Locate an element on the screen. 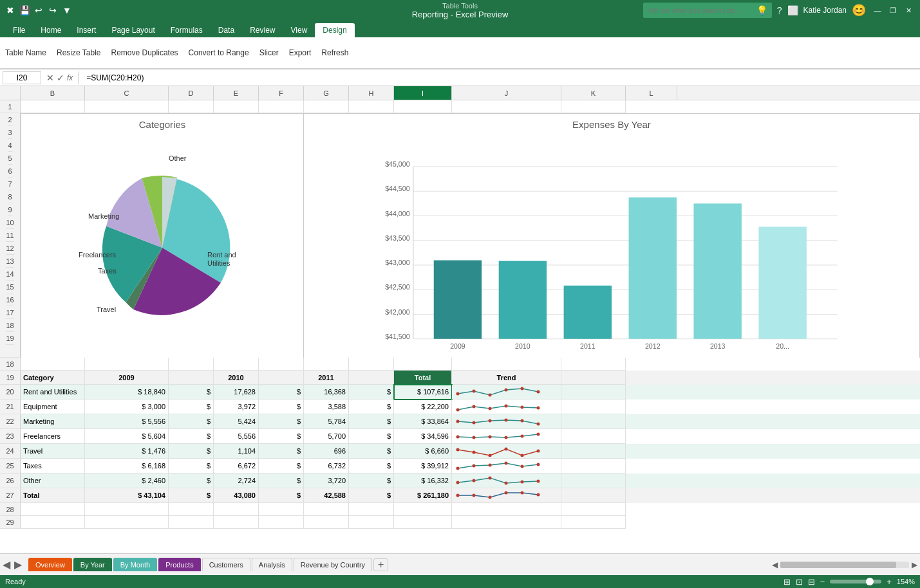 Image resolution: width=920 pixels, height=588 pixels. cell-i23: $ 34,596 is located at coordinates (423, 436).